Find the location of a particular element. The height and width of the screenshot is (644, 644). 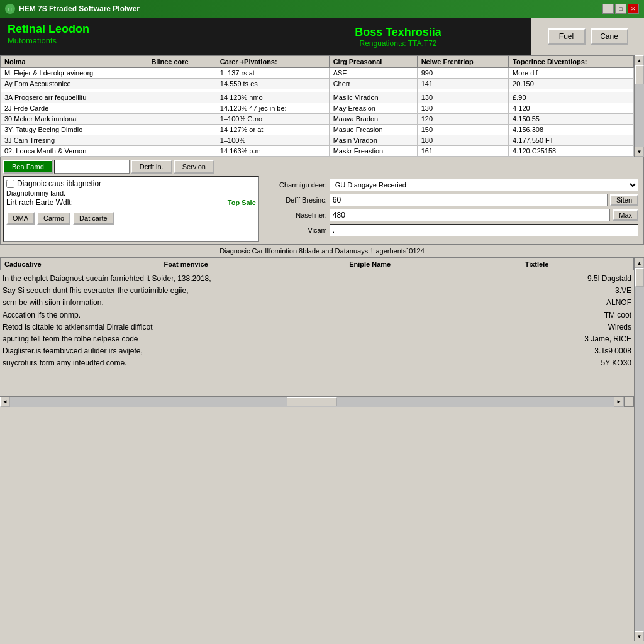

col-carer: Carer +Plvations: is located at coordinates (272, 62).